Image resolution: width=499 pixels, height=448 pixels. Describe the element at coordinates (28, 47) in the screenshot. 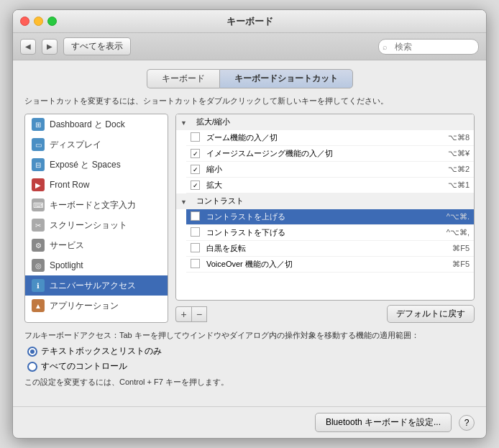

I see `back-button: ◀` at that location.